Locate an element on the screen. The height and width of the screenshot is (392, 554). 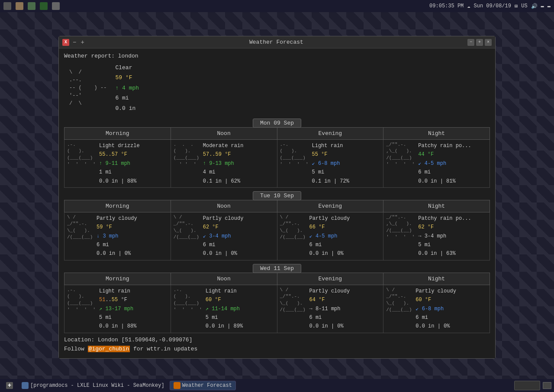
current-temp-value: 59 °F is located at coordinates (124, 78).